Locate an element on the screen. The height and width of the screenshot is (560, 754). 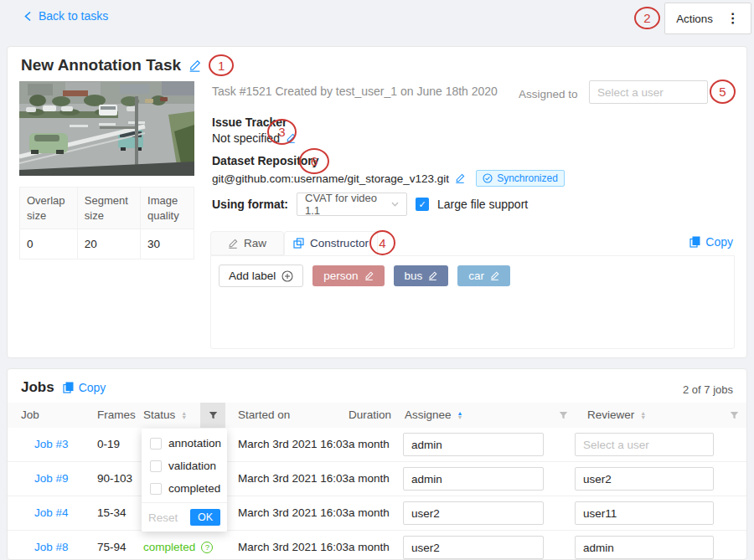
filter-reset-button: Reset is located at coordinates (163, 517).